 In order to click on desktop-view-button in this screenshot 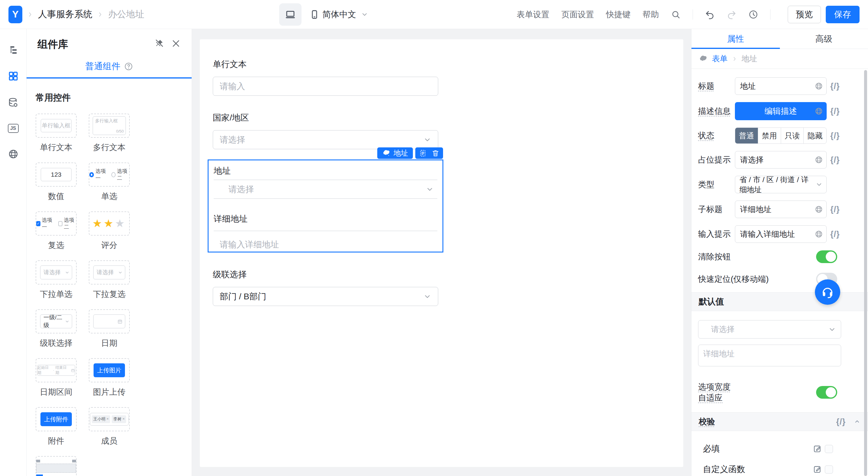, I will do `click(290, 14)`.